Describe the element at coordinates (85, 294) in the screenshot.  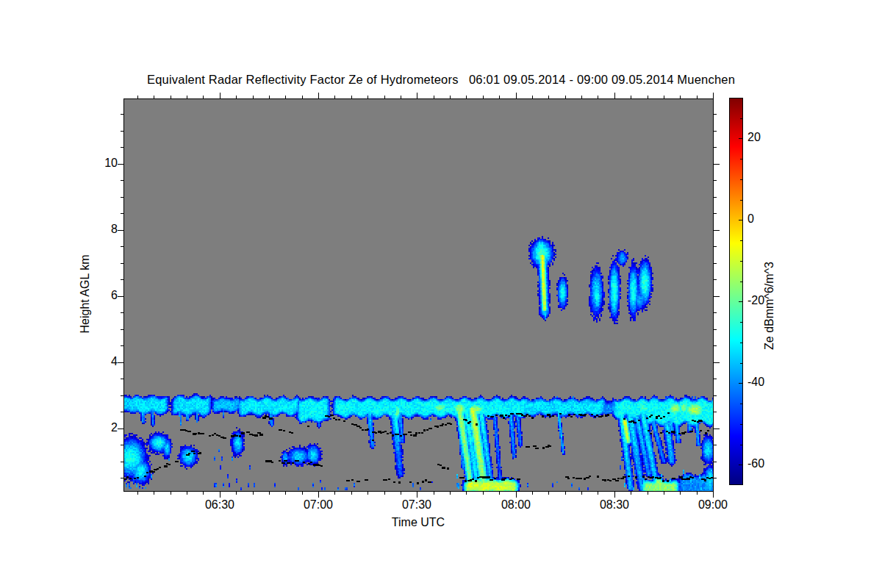
I see `y-axis-label: Height AGL km` at that location.